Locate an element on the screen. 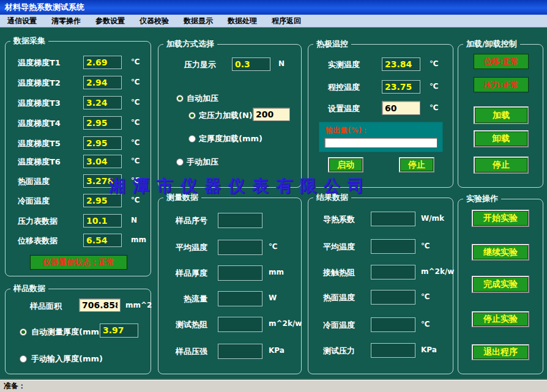 The height and width of the screenshot is (392, 547). program-temp-label: 程控温度 is located at coordinates (344, 87).